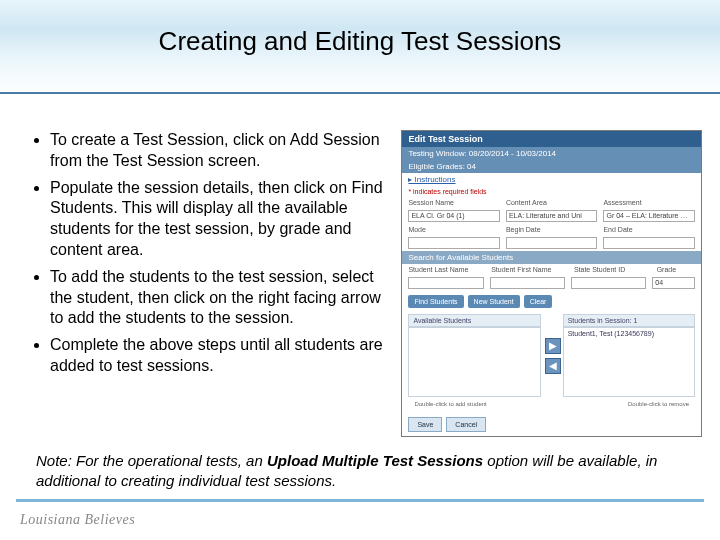 The width and height of the screenshot is (720, 540). What do you see at coordinates (612, 270) in the screenshot?
I see `label-student-id: State Student ID` at bounding box center [612, 270].